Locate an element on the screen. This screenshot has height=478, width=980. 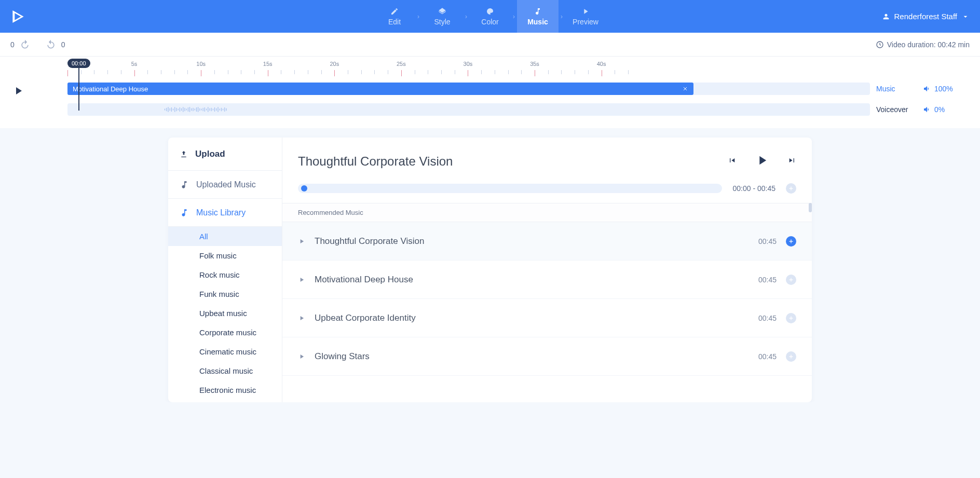
category-upbeat-music: Upbeat music is located at coordinates (225, 313).